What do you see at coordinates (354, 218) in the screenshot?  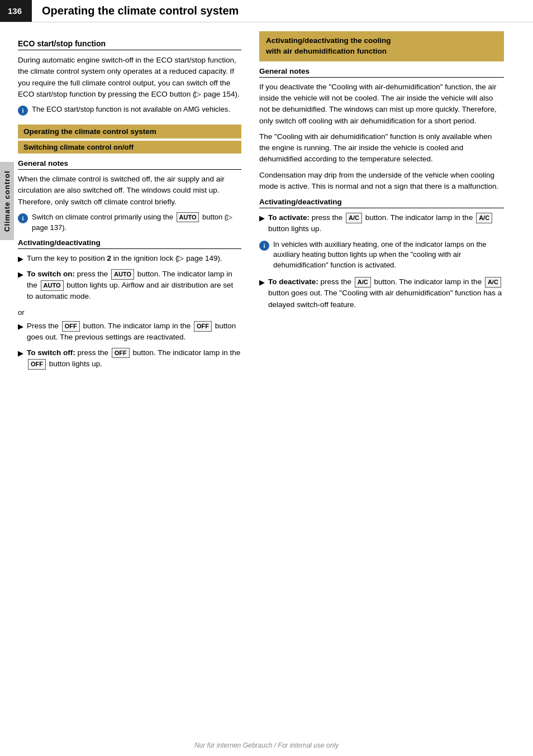 I see `ac-badge-1: A/C` at bounding box center [354, 218].